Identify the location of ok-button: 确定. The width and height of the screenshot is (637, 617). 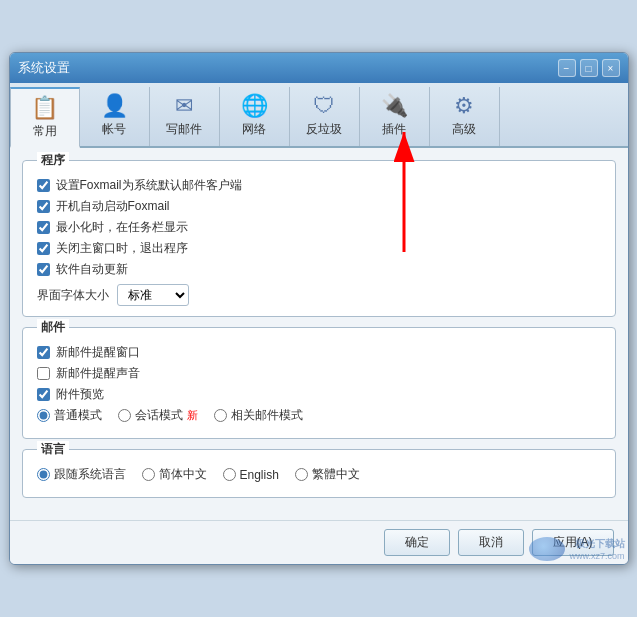
(417, 542).